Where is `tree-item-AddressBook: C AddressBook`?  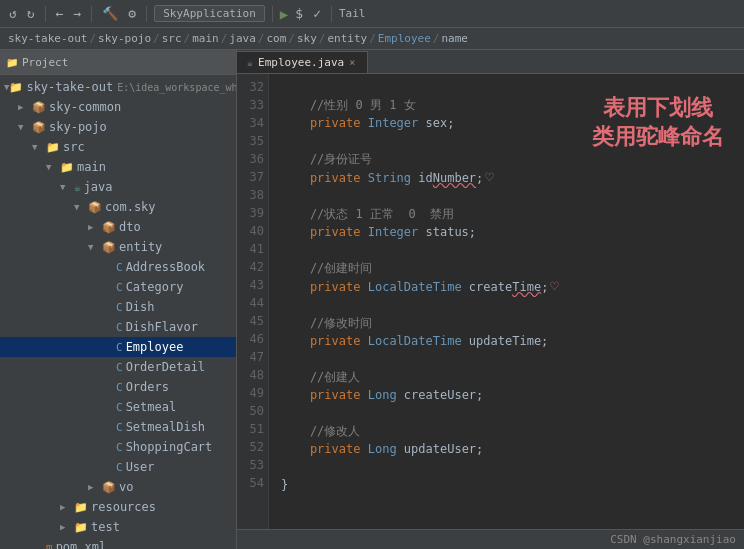
tree-item-AddressBook: C AddressBook is located at coordinates (118, 267).